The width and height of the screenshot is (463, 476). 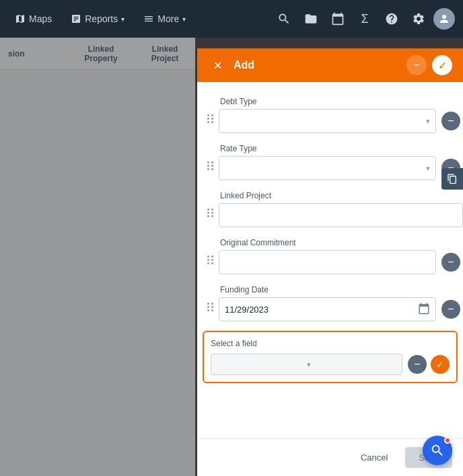 What do you see at coordinates (211, 299) in the screenshot?
I see `funding-date-drag-handle` at bounding box center [211, 299].